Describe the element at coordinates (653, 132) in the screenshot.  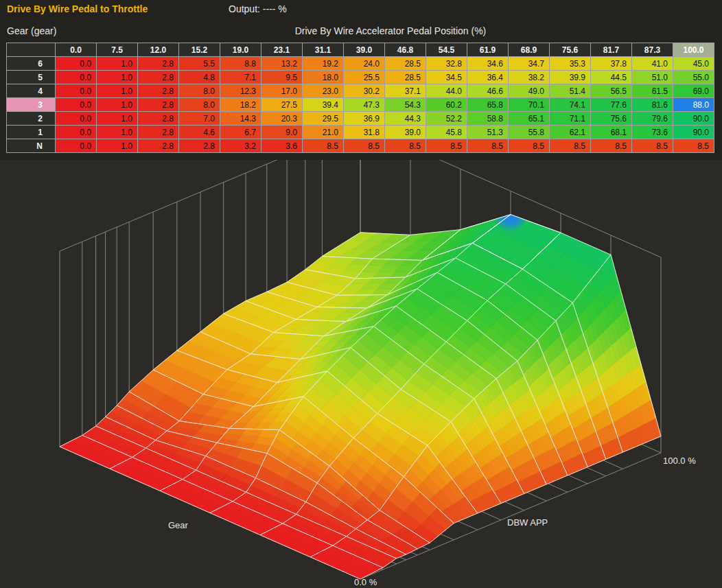
I see `cell-gear1-app87.3: 73.6` at that location.